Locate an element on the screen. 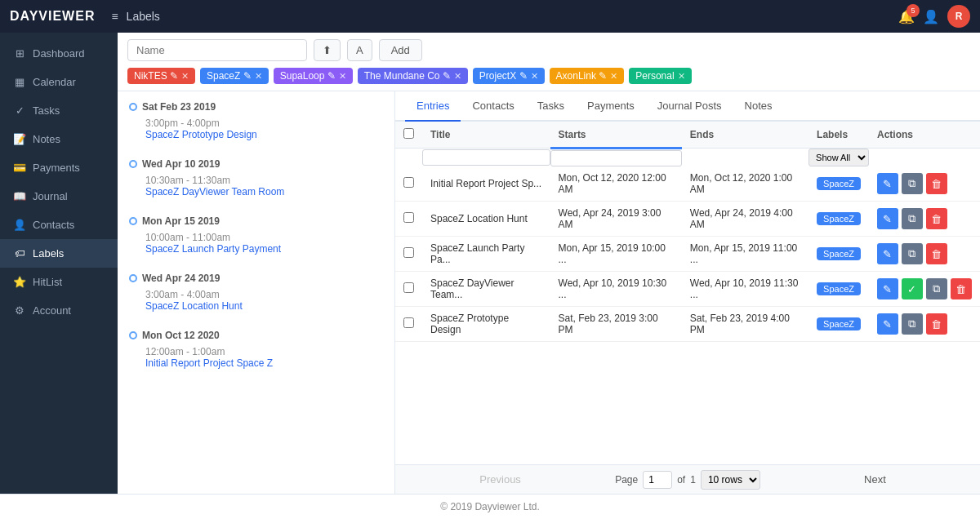 The width and height of the screenshot is (980, 519). rows-per-page-select: 10 rows 25 rows 50 rows is located at coordinates (730, 480).